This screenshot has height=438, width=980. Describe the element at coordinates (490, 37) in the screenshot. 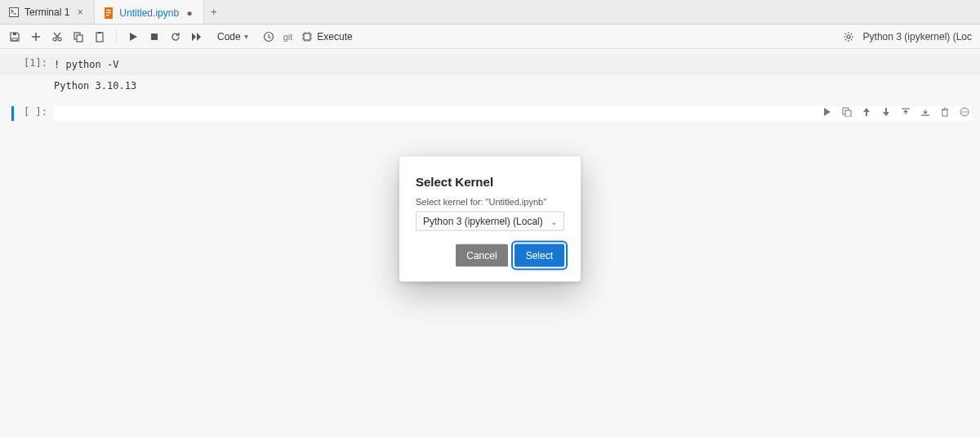

I see `notebook-toolbar: Code ▾ git Execute Python 3 (ipykernel) …` at that location.